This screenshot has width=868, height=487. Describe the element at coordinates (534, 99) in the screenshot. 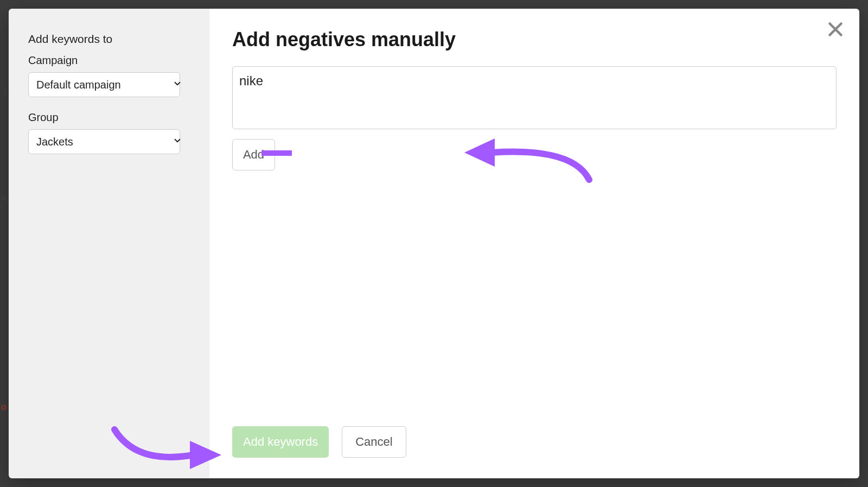

I see `keyword-input-wrap` at that location.